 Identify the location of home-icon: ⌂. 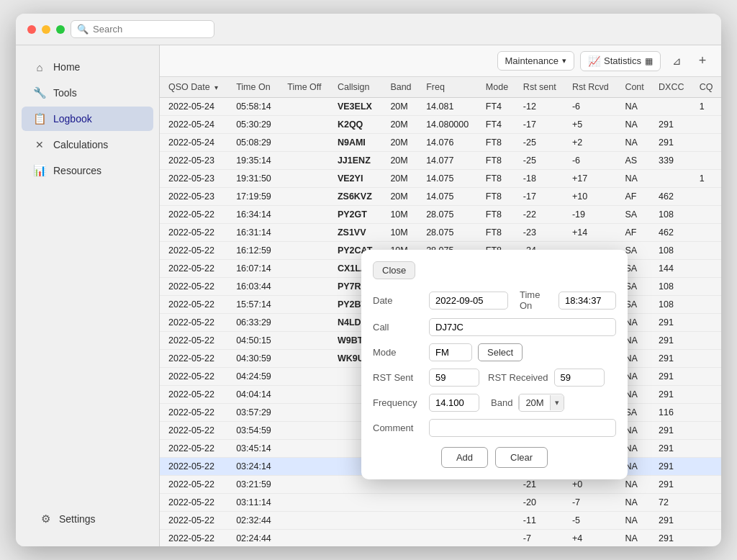
(40, 67).